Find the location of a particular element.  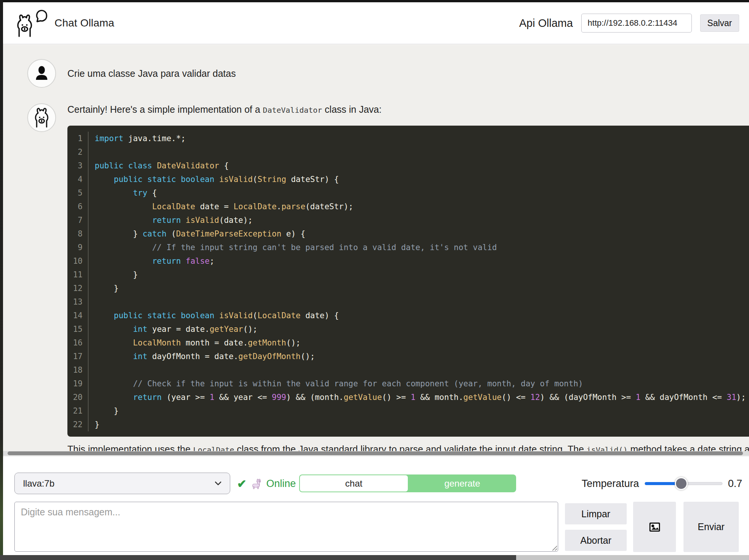

mode-chat-button: chat is located at coordinates (354, 484).